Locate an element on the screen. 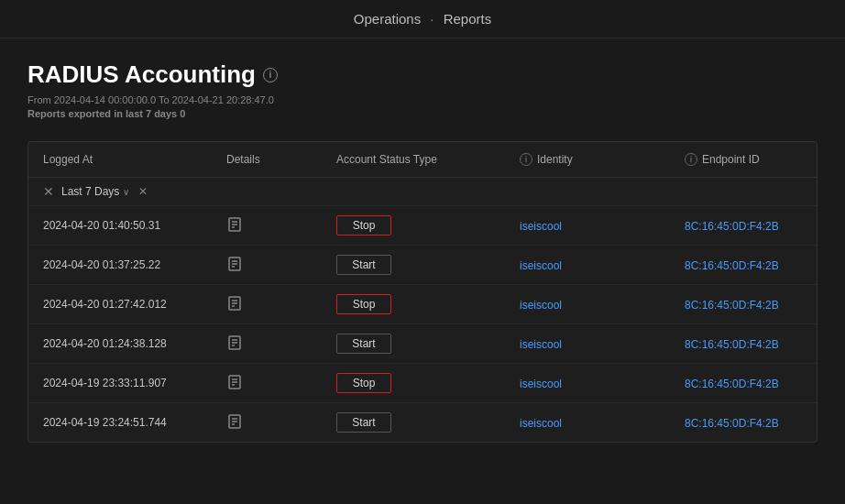 This screenshot has height=504, width=845. exports-info: Reports exported in last 7 days 0 is located at coordinates (422, 114).